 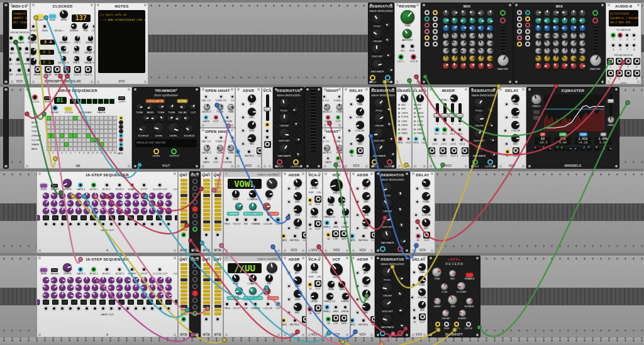 What do you see at coordinates (627, 45) in the screenshot?
I see `7-jack` at bounding box center [627, 45].